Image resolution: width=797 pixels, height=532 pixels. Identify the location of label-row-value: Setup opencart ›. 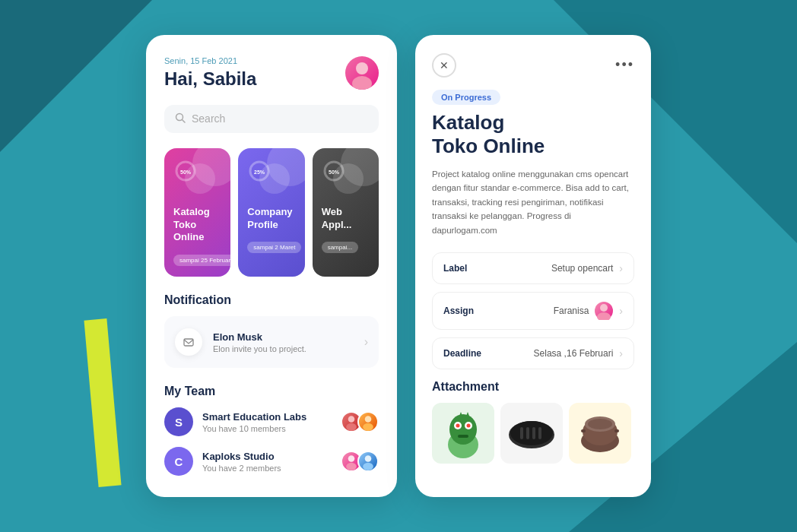
(587, 268).